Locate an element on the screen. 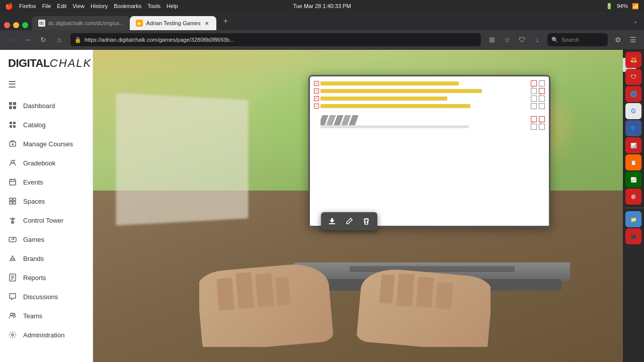 This screenshot has height=362, width=644. rp-ext5-icon: 🎯 is located at coordinates (633, 197).